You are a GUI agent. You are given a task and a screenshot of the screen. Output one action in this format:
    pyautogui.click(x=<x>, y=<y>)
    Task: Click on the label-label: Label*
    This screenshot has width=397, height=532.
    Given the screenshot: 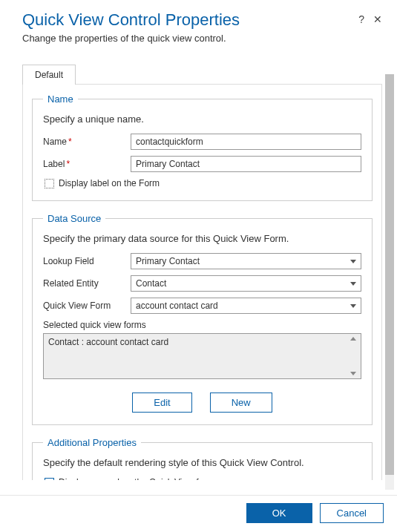 What is the action you would take?
    pyautogui.click(x=84, y=164)
    